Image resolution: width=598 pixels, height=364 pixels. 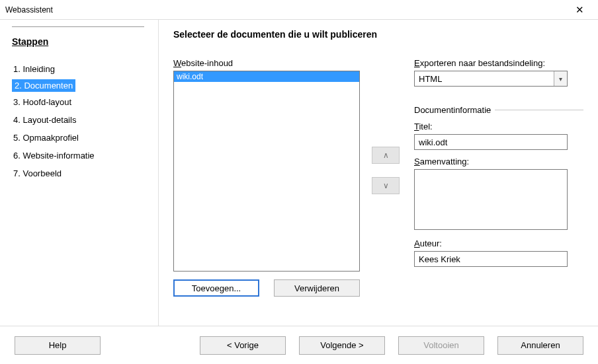 What do you see at coordinates (299, 10) in the screenshot?
I see `titlebar: Webassistent ✕` at bounding box center [299, 10].